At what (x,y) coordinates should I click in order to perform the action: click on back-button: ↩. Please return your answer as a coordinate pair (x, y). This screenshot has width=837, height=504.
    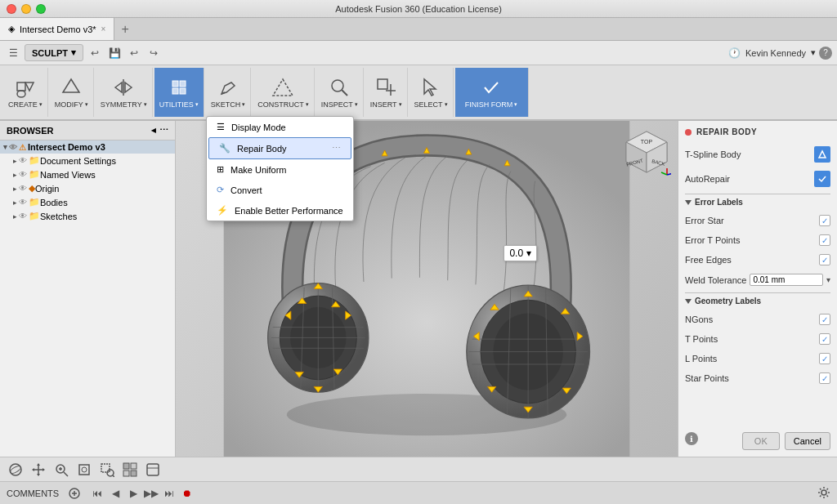
    Looking at the image, I should click on (95, 53).